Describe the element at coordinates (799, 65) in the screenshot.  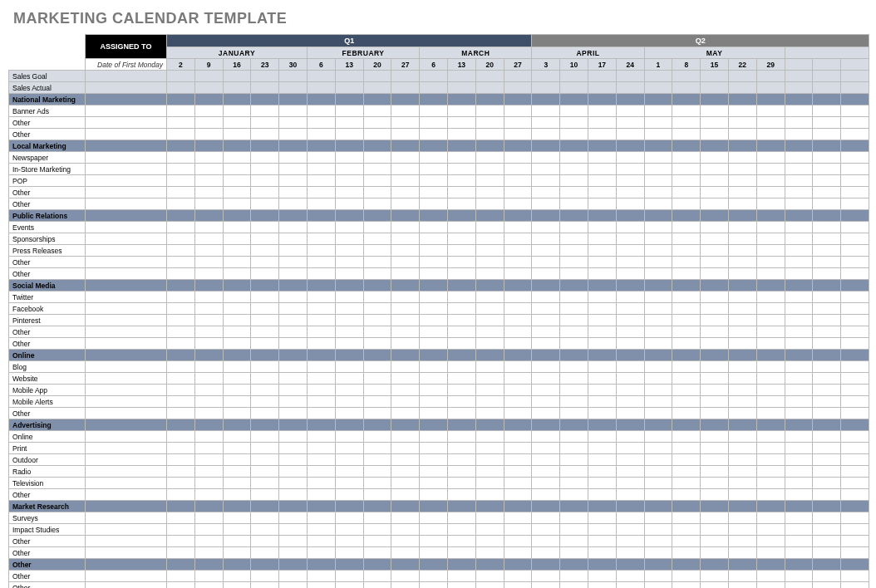
I see `week-number` at that location.